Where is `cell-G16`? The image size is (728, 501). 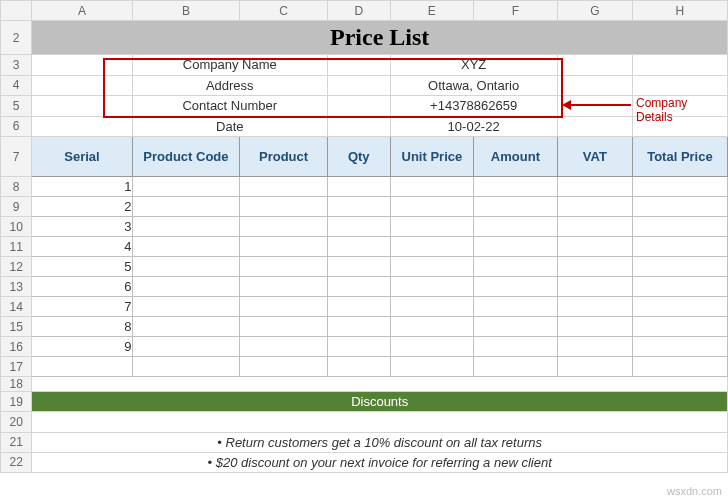 cell-G16 is located at coordinates (594, 347).